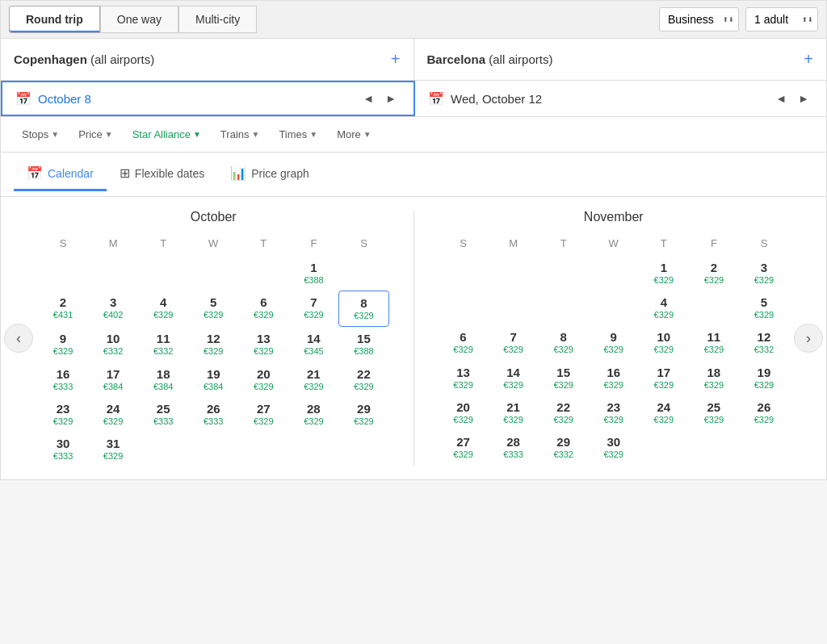 The height and width of the screenshot is (644, 827). I want to click on more-filter: More ▼, so click(354, 134).